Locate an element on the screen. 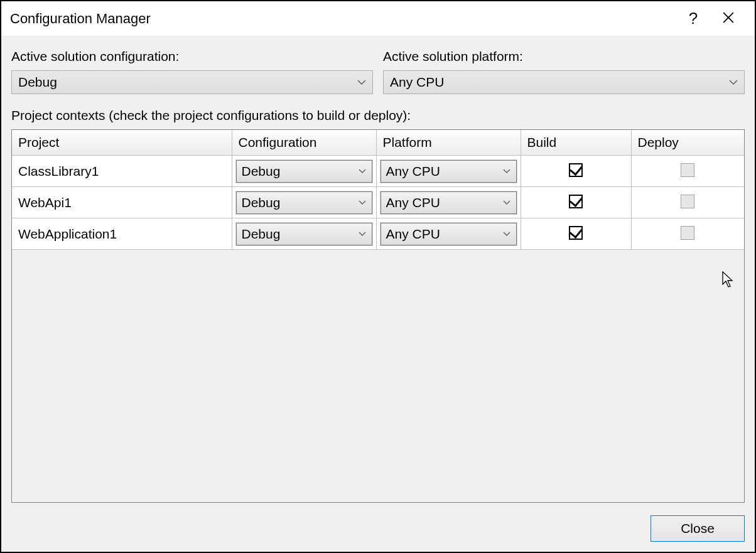 This screenshot has height=553, width=756. active-config-label: Active solution configuration: is located at coordinates (192, 56).